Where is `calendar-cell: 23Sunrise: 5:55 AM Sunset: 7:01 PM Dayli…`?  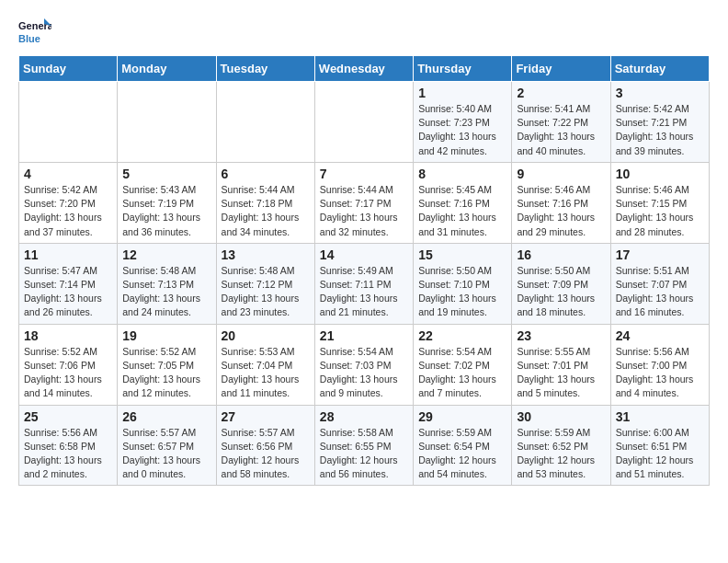 calendar-cell: 23Sunrise: 5:55 AM Sunset: 7:01 PM Dayli… is located at coordinates (561, 364).